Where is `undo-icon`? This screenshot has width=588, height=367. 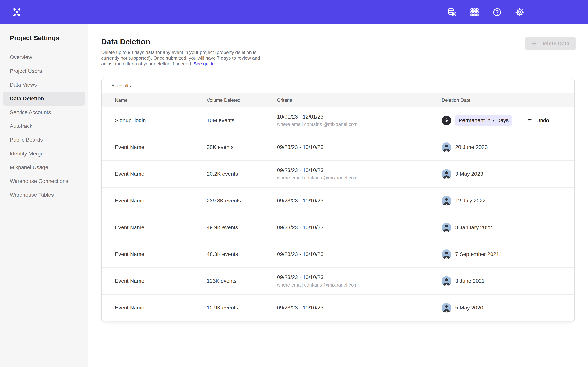 undo-icon is located at coordinates (530, 120).